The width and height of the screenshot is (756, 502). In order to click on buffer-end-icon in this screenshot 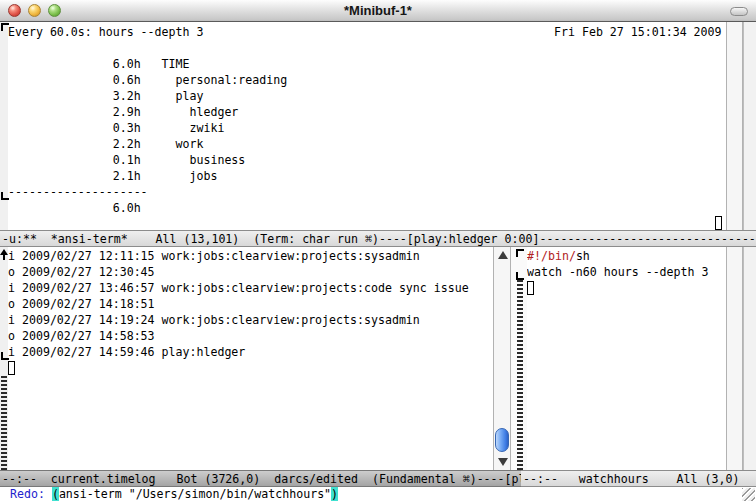, I will do `click(520, 276)`.